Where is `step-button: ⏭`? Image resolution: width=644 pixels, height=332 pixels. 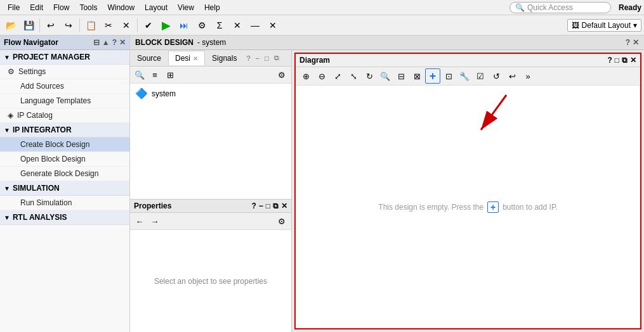 step-button: ⏭ is located at coordinates (184, 25).